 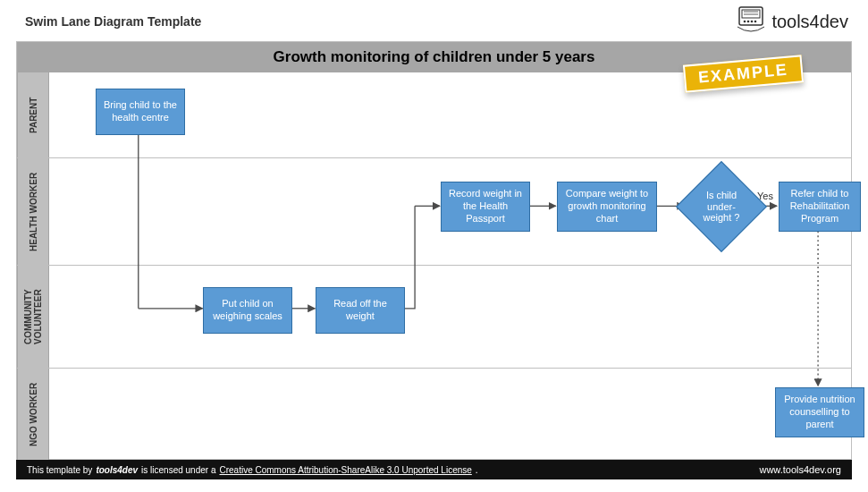 What do you see at coordinates (33, 317) in the screenshot?
I see `lane-label: COMMUNITY VOLUNTEER` at bounding box center [33, 317].